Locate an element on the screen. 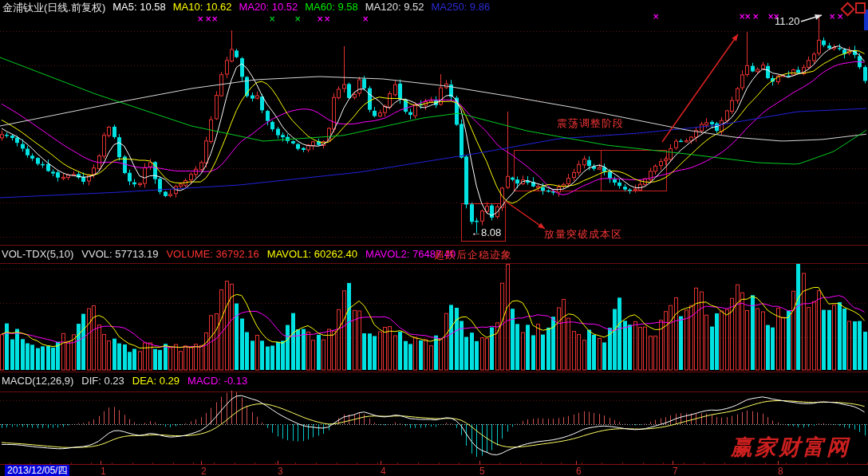  ma5-readout: MA5: 10.58 is located at coordinates (139, 8).